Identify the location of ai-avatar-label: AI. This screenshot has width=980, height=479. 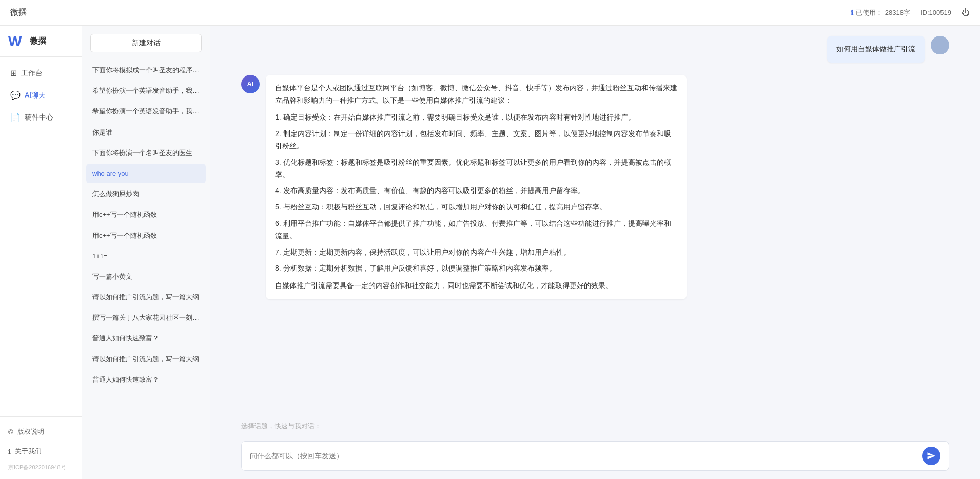
(250, 84).